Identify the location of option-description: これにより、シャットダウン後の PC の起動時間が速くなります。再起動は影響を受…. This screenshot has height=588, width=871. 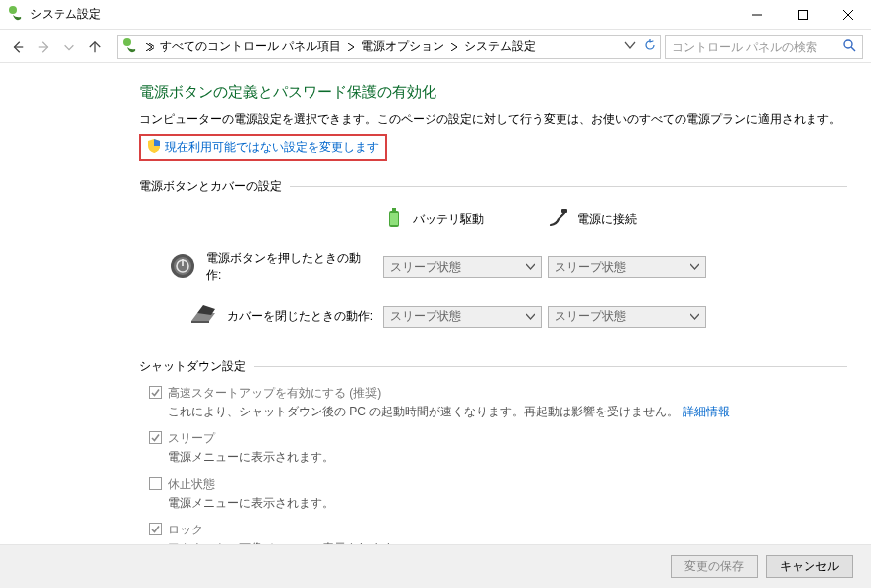
(448, 412).